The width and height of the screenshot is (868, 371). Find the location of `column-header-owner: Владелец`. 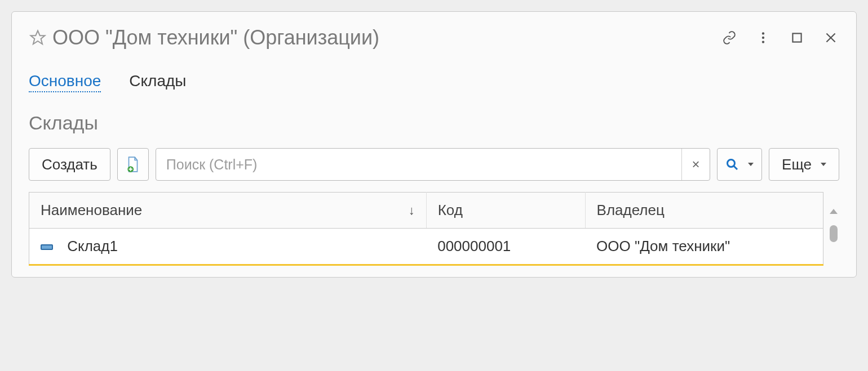

column-header-owner: Владелец is located at coordinates (705, 211).